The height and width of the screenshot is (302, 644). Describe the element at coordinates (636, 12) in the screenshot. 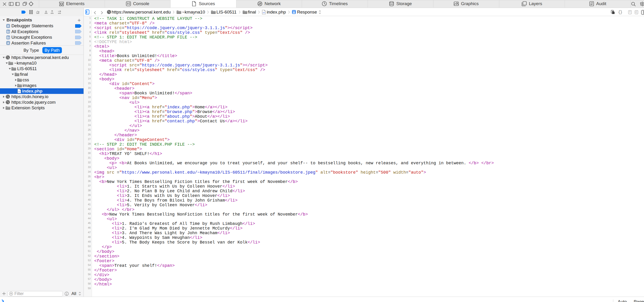

I see `svg-text: C` at that location.